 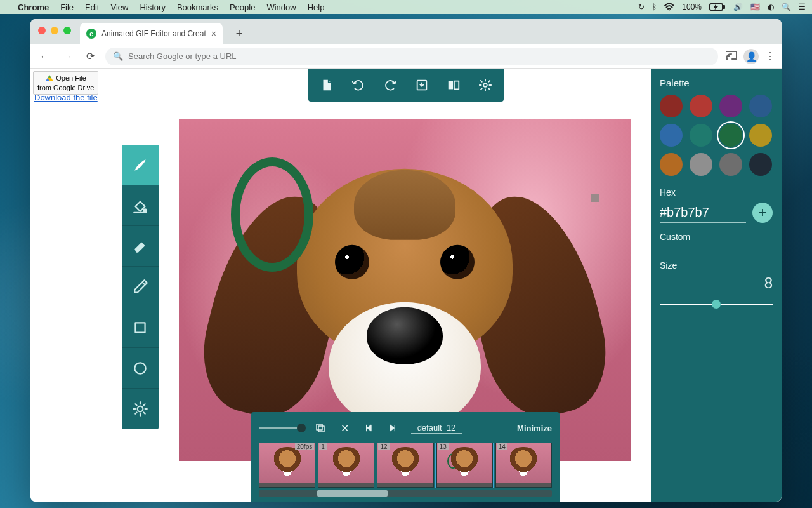 I want to click on omnibox-placeholder: Search Google or type a URL, so click(x=183, y=56).